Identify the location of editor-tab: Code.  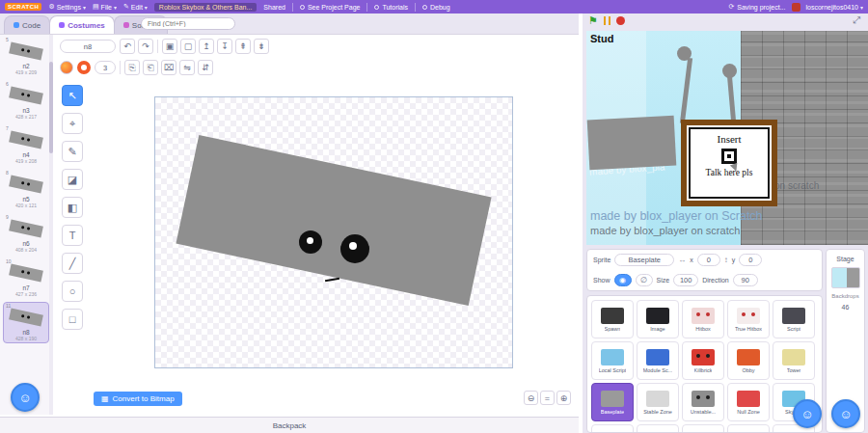
(27, 25).